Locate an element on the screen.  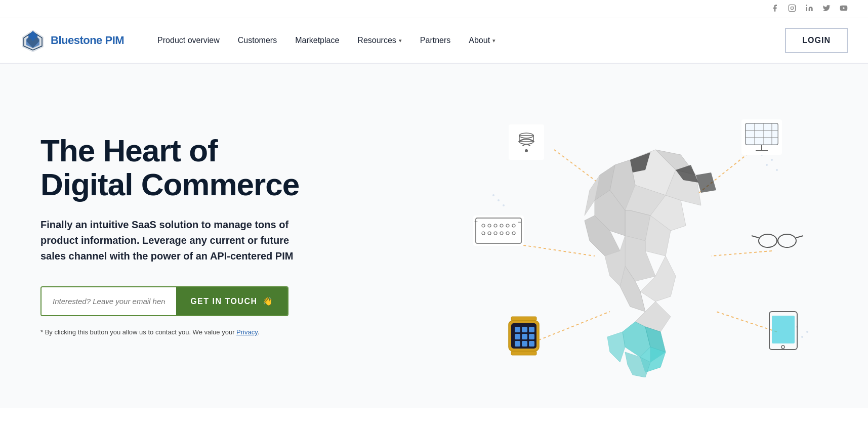
smartwatch-icon-group is located at coordinates (524, 336).